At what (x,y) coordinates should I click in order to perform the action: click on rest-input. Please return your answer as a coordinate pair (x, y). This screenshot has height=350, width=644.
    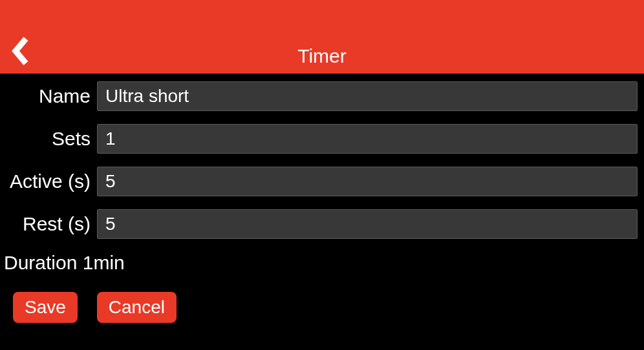
    Looking at the image, I should click on (367, 224).